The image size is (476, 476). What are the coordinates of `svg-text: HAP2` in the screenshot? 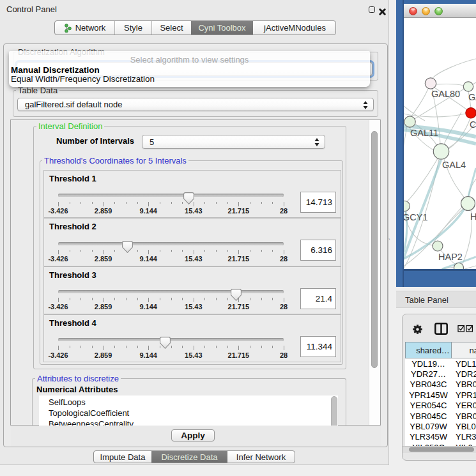 It's located at (450, 257).